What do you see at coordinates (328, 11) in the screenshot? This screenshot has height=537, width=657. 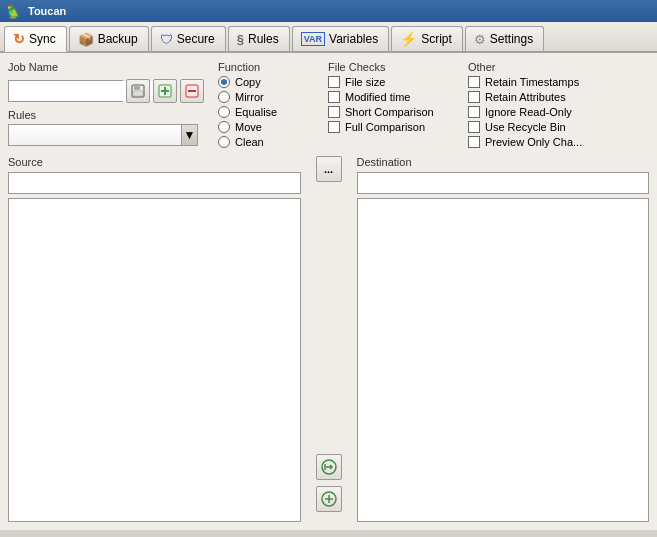 I see `title-bar: 🦜 Toucan` at bounding box center [328, 11].